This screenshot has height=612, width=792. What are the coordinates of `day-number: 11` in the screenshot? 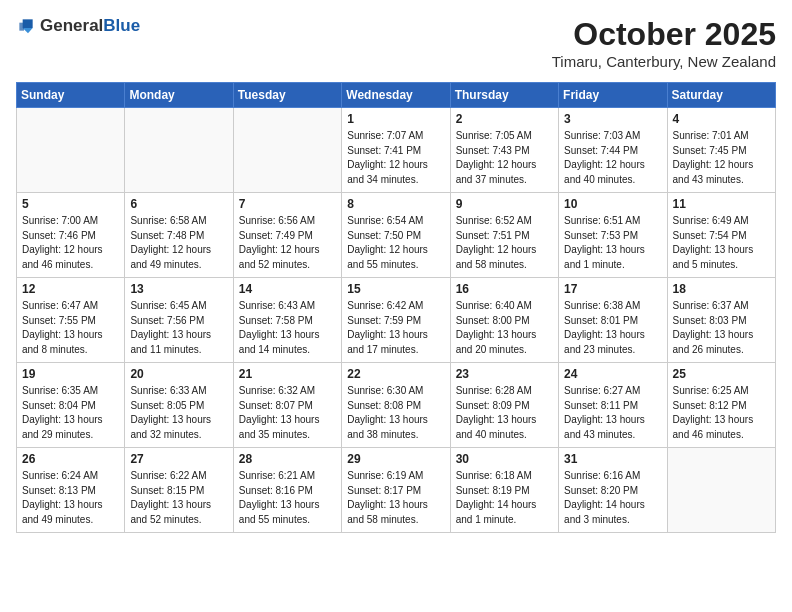 It's located at (722, 204).